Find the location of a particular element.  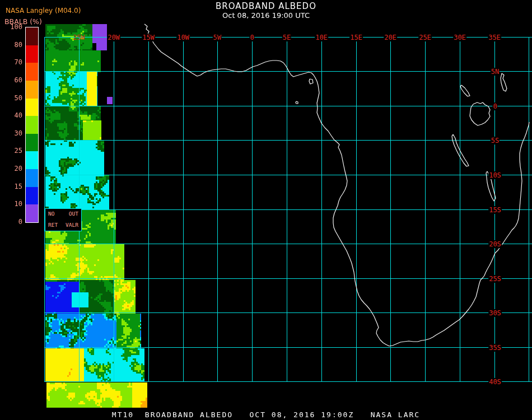

legend-text-ret: RET is located at coordinates (53, 225).